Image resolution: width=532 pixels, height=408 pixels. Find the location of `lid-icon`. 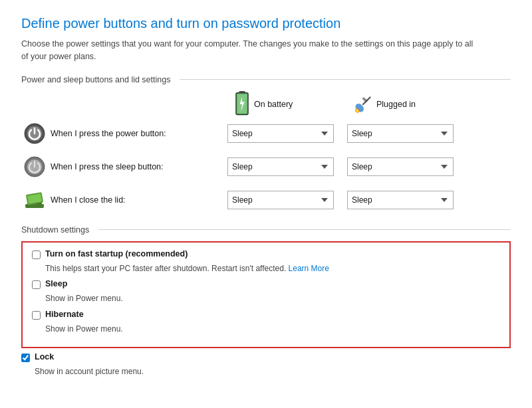

lid-icon is located at coordinates (35, 200).